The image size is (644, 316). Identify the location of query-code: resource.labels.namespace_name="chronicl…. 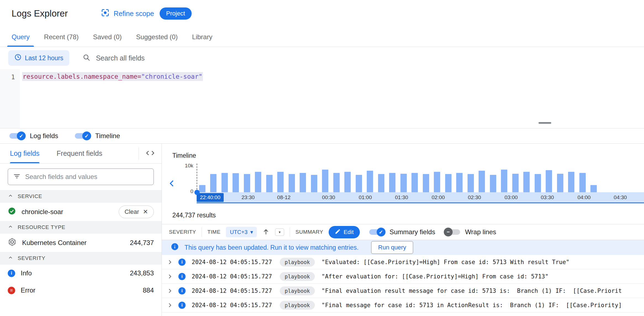
(112, 99).